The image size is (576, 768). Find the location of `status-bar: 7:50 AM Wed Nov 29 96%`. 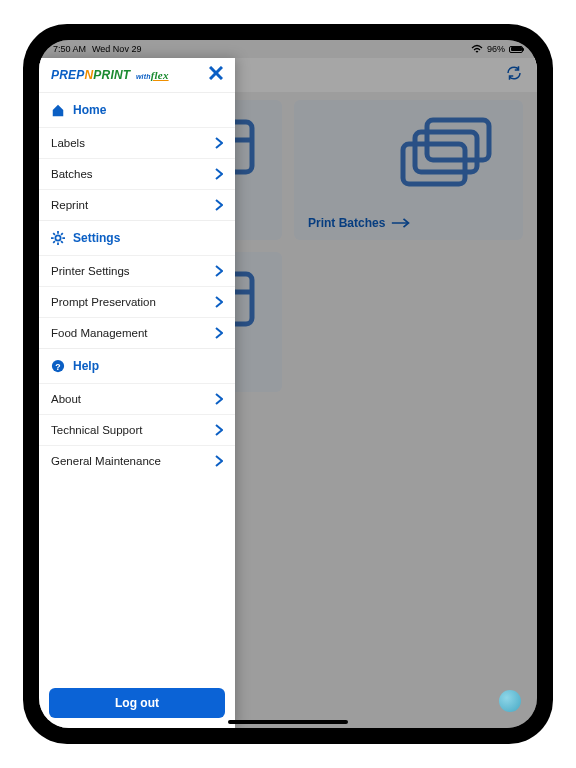

status-bar: 7:50 AM Wed Nov 29 96% is located at coordinates (288, 49).